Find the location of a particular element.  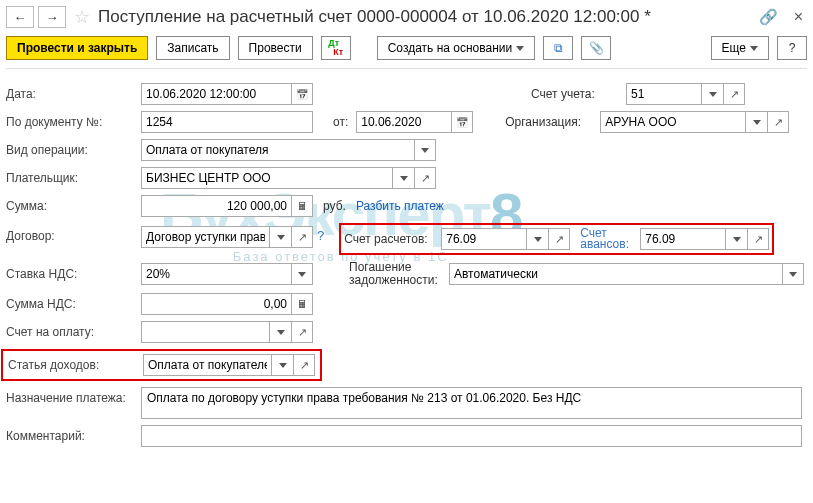

invoice-dropdown-icon is located at coordinates (280, 332).